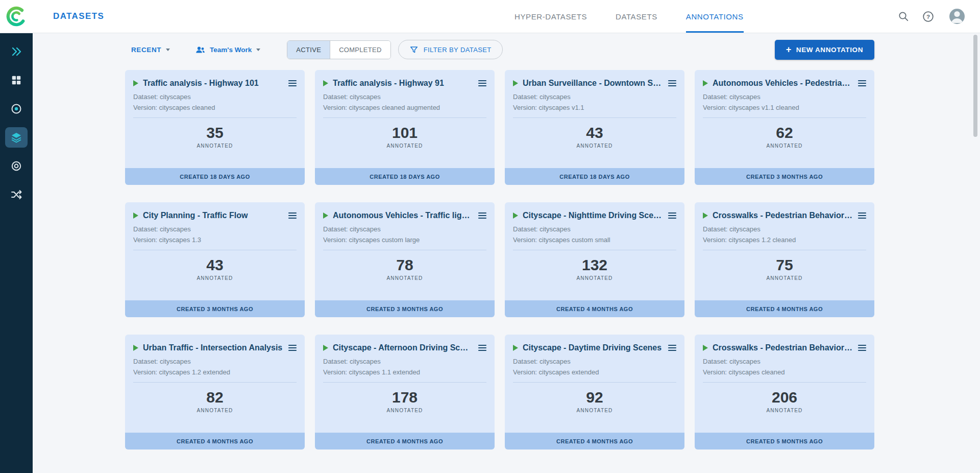  What do you see at coordinates (903, 16) in the screenshot?
I see `search-icon` at bounding box center [903, 16].